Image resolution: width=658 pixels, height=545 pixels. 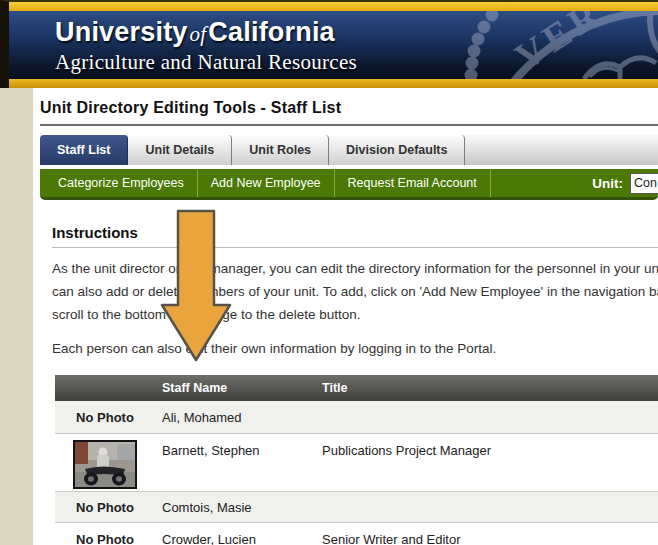 I want to click on title-divider, so click(x=349, y=125).